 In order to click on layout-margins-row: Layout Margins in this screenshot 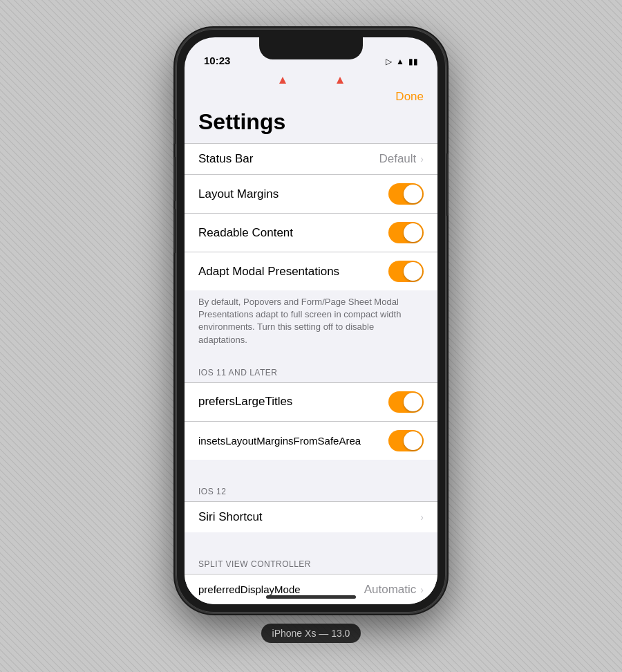, I will do `click(311, 194)`.